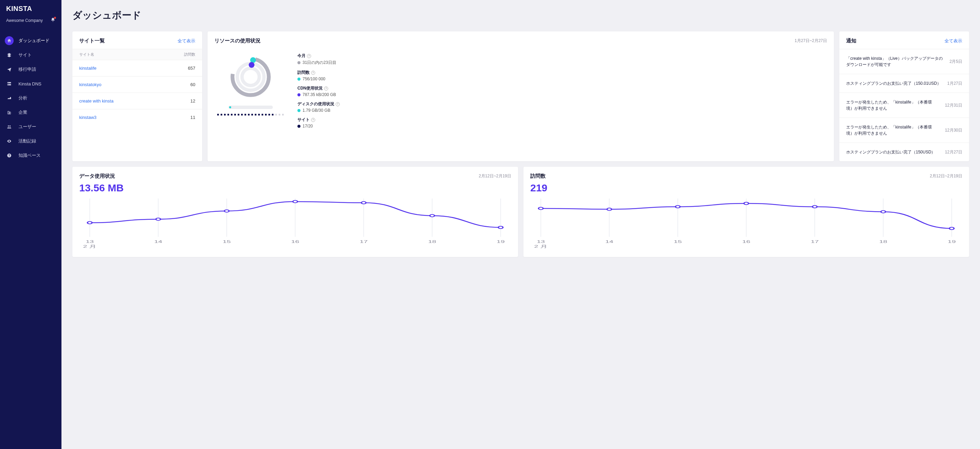 This screenshot has height=449, width=980. Describe the element at coordinates (953, 41) in the screenshot. I see `notifications-view-all-link: 全て表示` at that location.